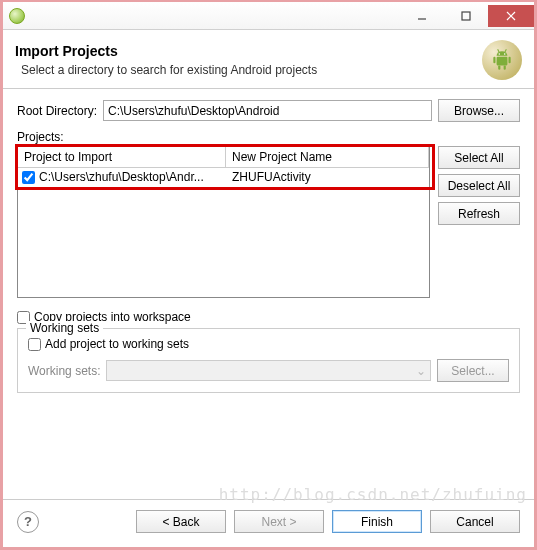 The width and height of the screenshot is (537, 550). Describe the element at coordinates (502, 60) in the screenshot. I see `android-icon` at that location.